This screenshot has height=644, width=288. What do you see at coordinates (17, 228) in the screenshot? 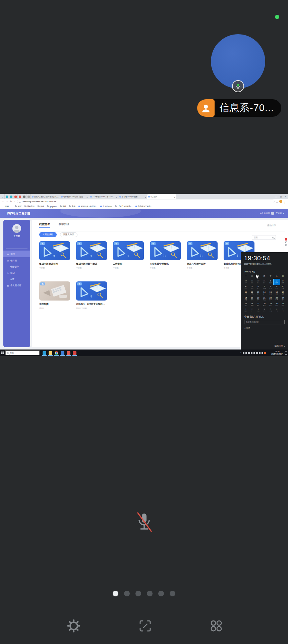
I see `sidebar-avatar` at bounding box center [17, 228].